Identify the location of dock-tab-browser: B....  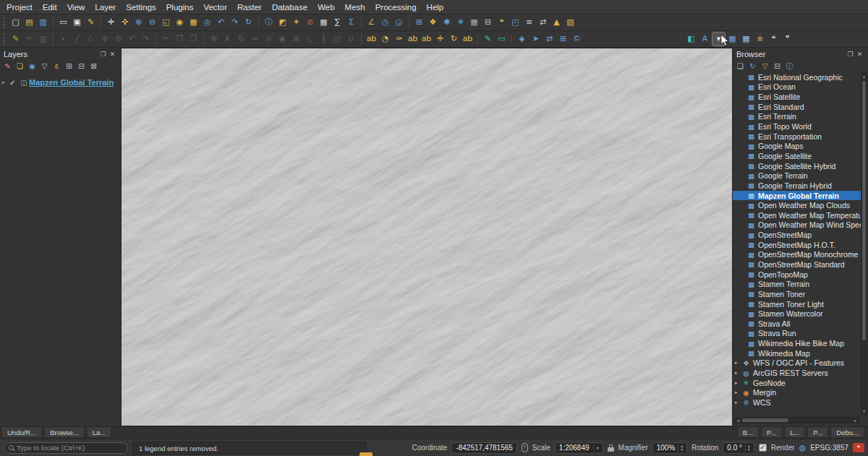
(748, 432).